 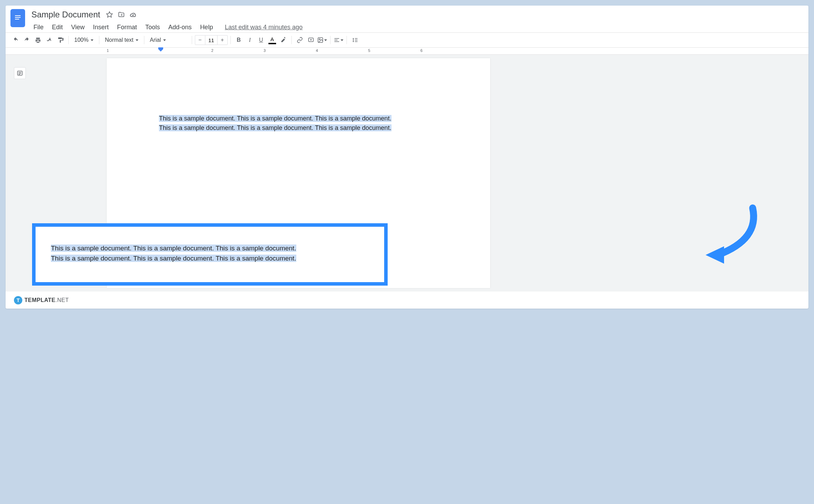 What do you see at coordinates (457, 51) in the screenshot?
I see `ruler-marks: 1 2 3 4 5 6` at bounding box center [457, 51].